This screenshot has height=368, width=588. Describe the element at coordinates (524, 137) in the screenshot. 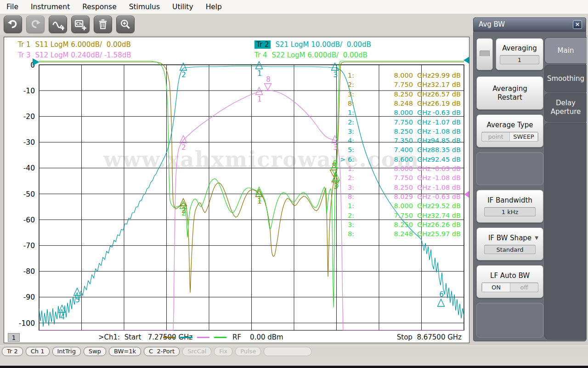

I see `average-type-sweep: SWEEP` at that location.